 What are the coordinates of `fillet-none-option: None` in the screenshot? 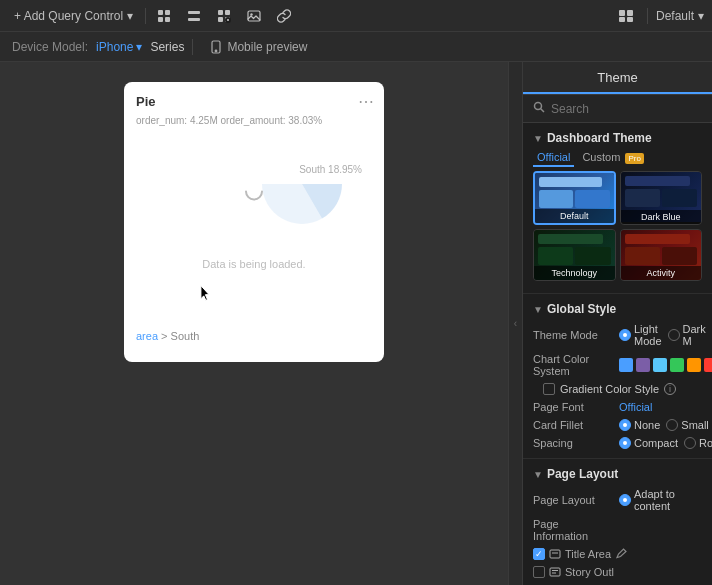 It's located at (640, 425).